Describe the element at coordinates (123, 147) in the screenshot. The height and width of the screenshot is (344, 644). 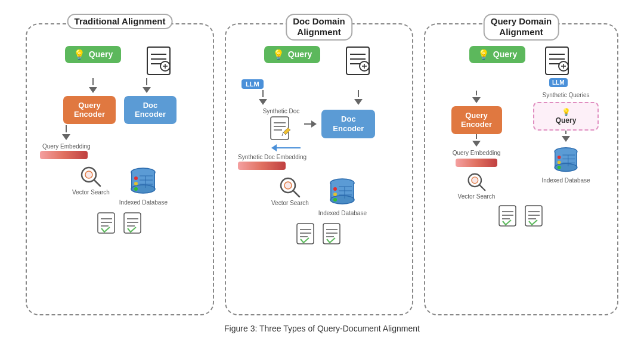
I see `traditional-qembed-label: Query Embedding` at that location.